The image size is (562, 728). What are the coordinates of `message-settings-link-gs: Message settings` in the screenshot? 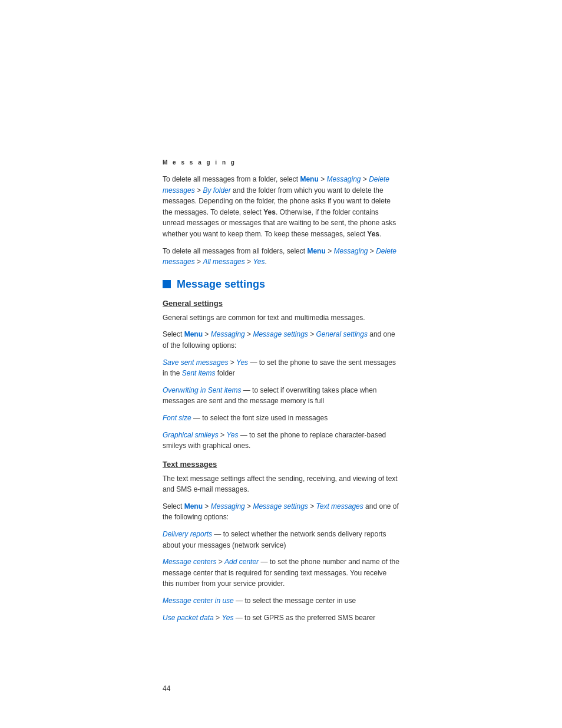 It's located at (280, 334).